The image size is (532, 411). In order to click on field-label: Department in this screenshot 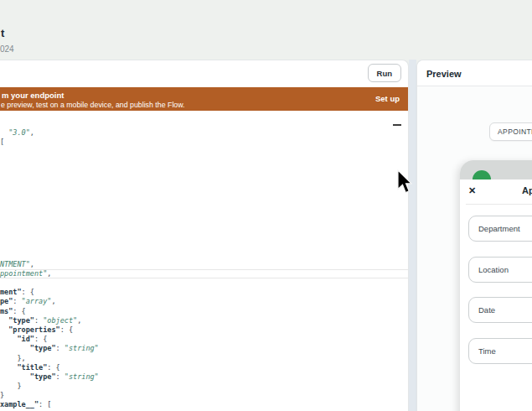, I will do `click(501, 229)`.